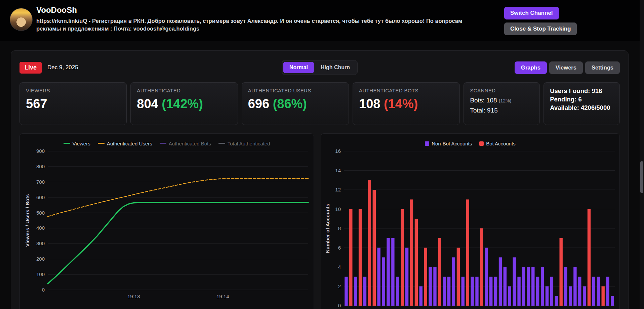 The width and height of the screenshot is (644, 309). Describe the element at coordinates (101, 143) in the screenshot. I see `authenticated-users-series-swatch` at that location.